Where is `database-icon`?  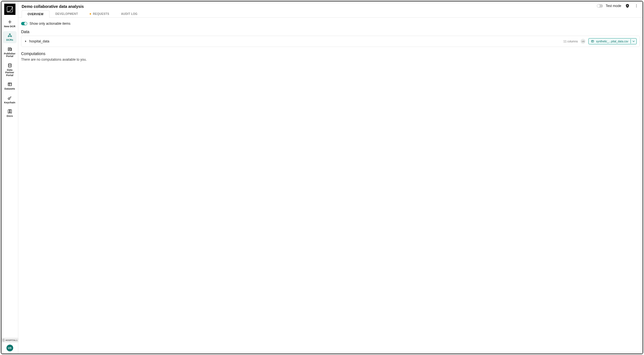
database-icon is located at coordinates (10, 65).